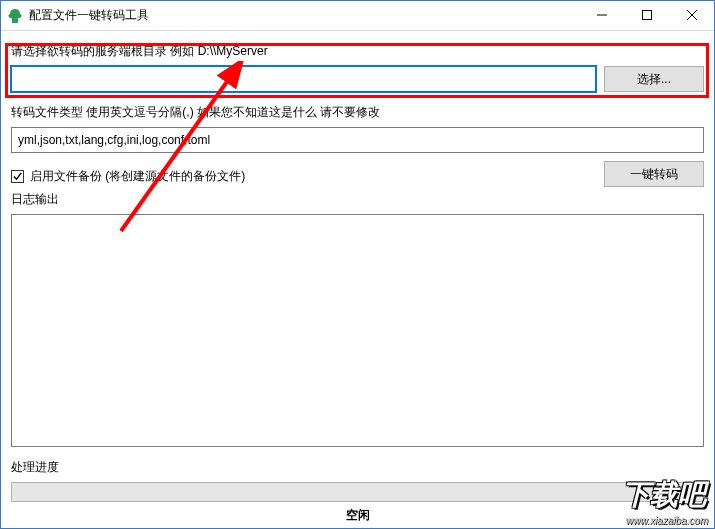 The image size is (715, 529). What do you see at coordinates (654, 174) in the screenshot?
I see `convert-button: 一键转码` at bounding box center [654, 174].